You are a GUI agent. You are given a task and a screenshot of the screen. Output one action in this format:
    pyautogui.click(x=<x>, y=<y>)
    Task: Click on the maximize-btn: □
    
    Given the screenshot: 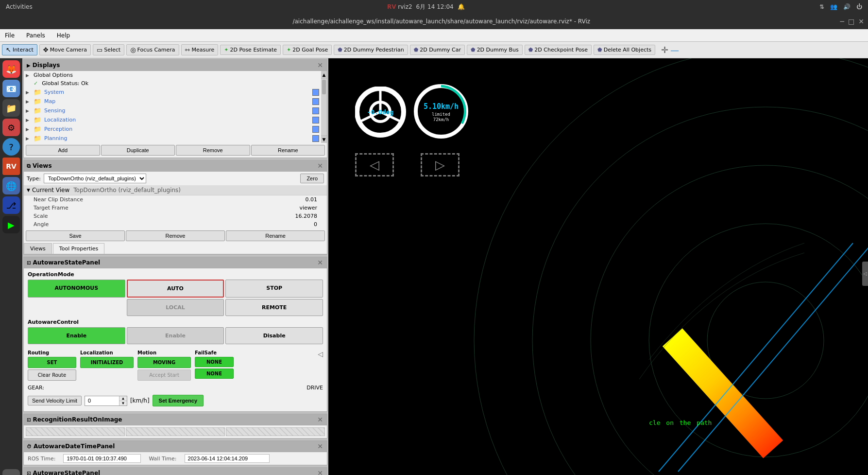 What is the action you would take?
    pyautogui.click(x=851, y=21)
    